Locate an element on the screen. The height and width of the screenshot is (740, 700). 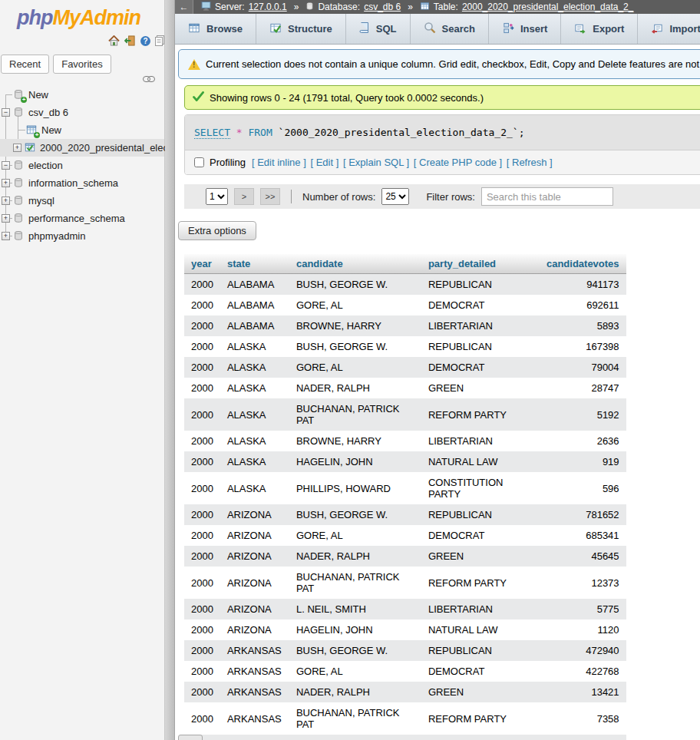
refresh-link: [ Refresh ] is located at coordinates (530, 163).